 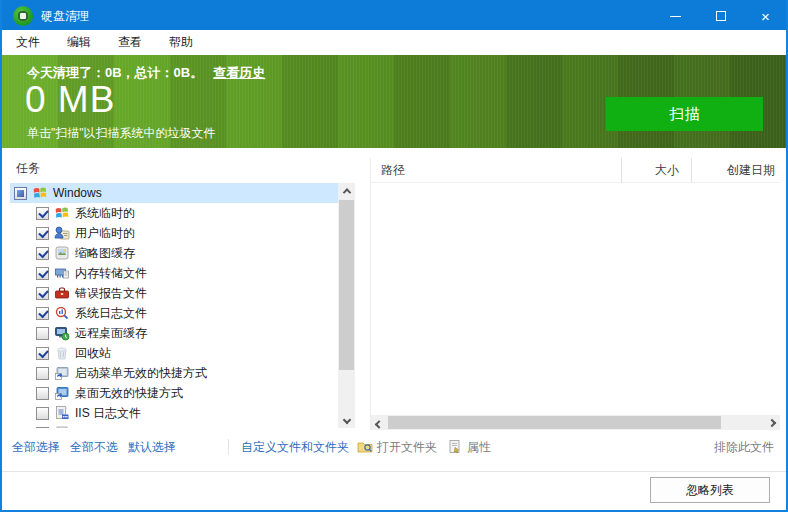 I want to click on user-icon, so click(x=62, y=233).